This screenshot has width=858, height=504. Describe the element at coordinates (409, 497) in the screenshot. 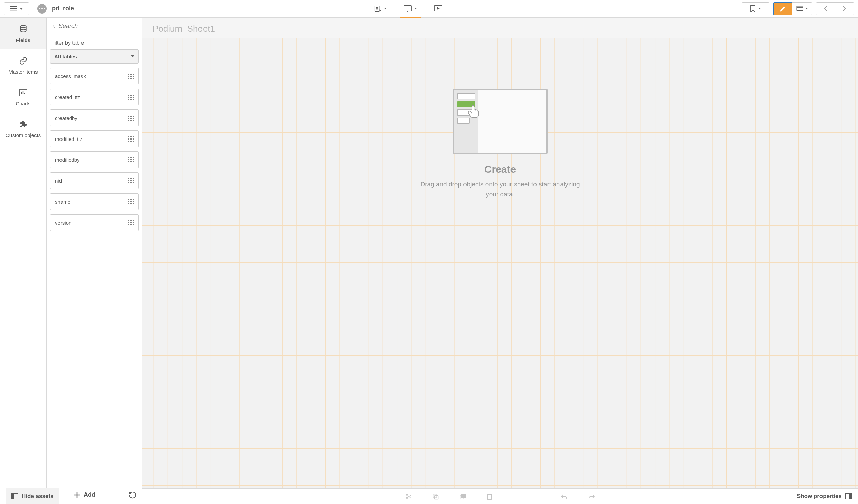

I see `cut-button` at that location.